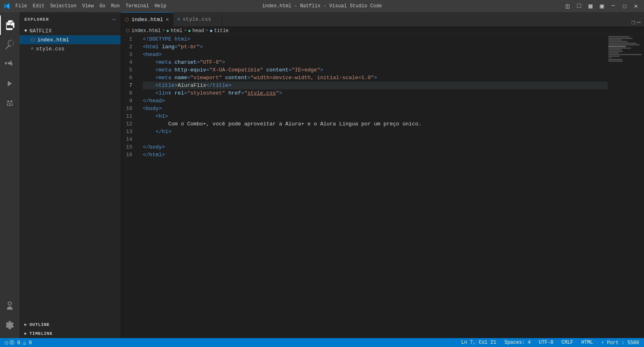 This screenshot has width=644, height=347. I want to click on code-line-1: <!DOCTYPE html>, so click(375, 39).